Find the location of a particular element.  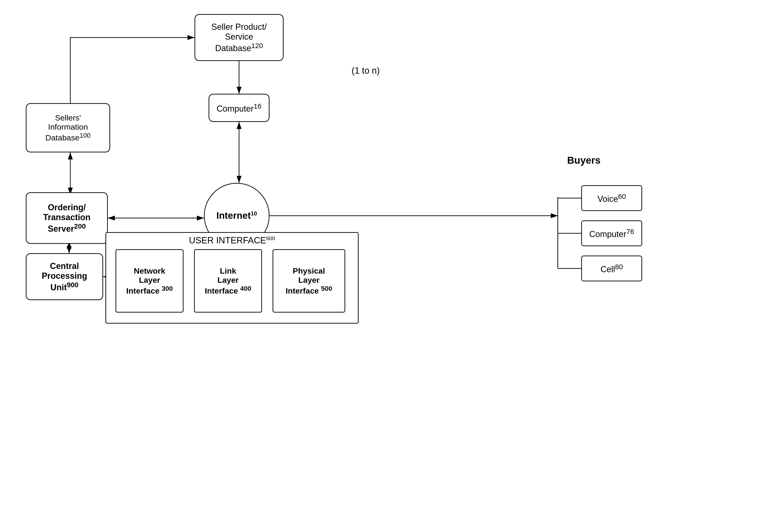

physical-layer-box: PhysicalLayerInterface 500 is located at coordinates (309, 281).